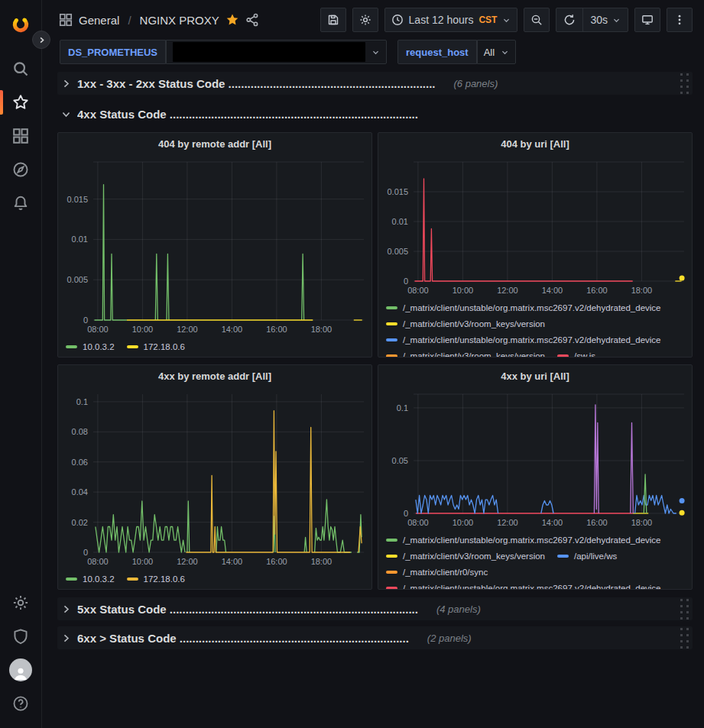  Describe the element at coordinates (365, 20) in the screenshot. I see `dashboard-settings-button` at that location.